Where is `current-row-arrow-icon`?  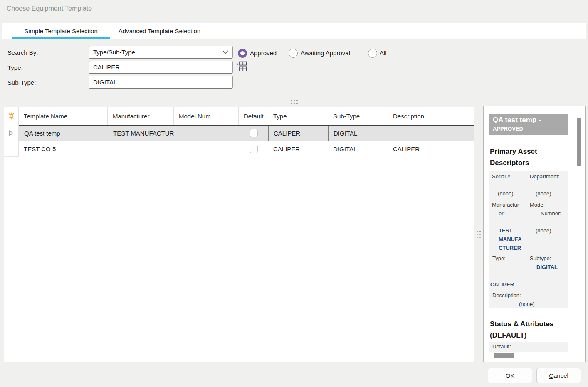 current-row-arrow-icon is located at coordinates (11, 133).